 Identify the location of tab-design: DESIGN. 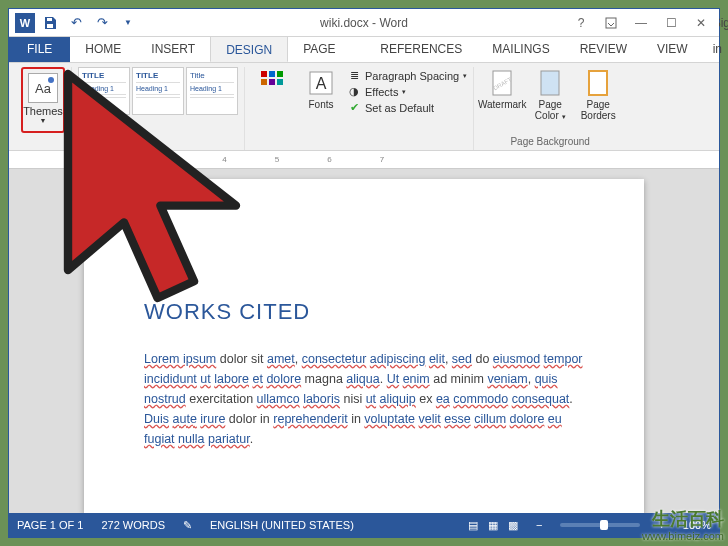
(249, 49).